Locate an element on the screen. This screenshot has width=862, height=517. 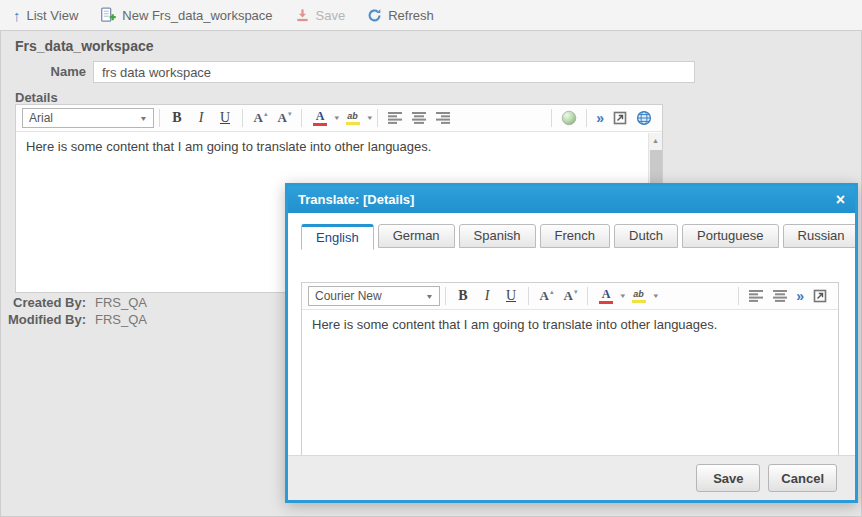
font-color-icon: A is located at coordinates (320, 118).